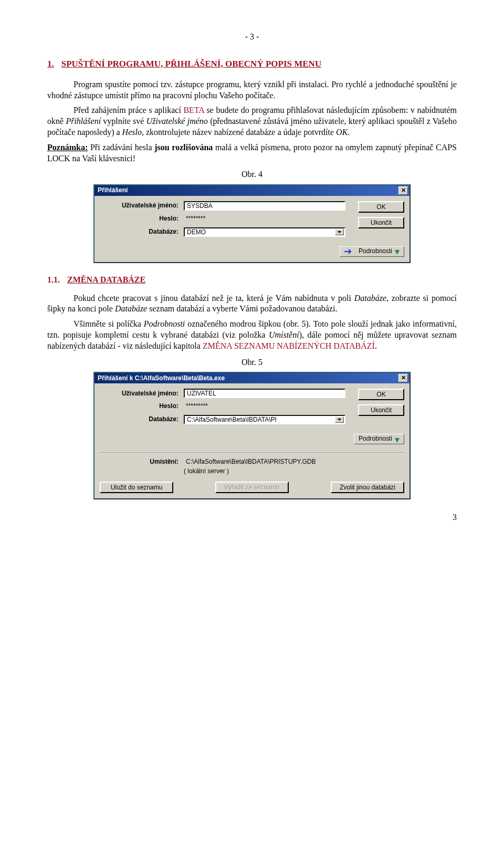 Image resolution: width=504 pixels, height=845 pixels. I want to click on password-value: ********, so click(195, 219).